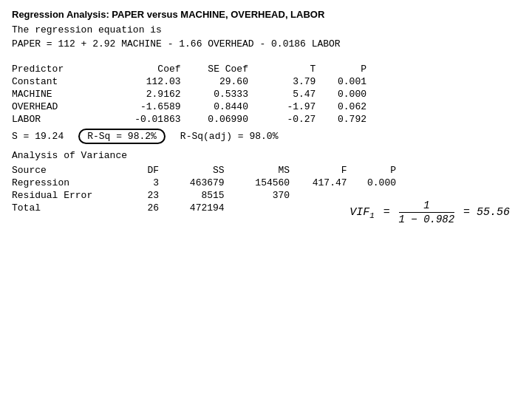 Image resolution: width=532 pixels, height=399 pixels. I want to click on acol-header-ss: SS, so click(192, 170).